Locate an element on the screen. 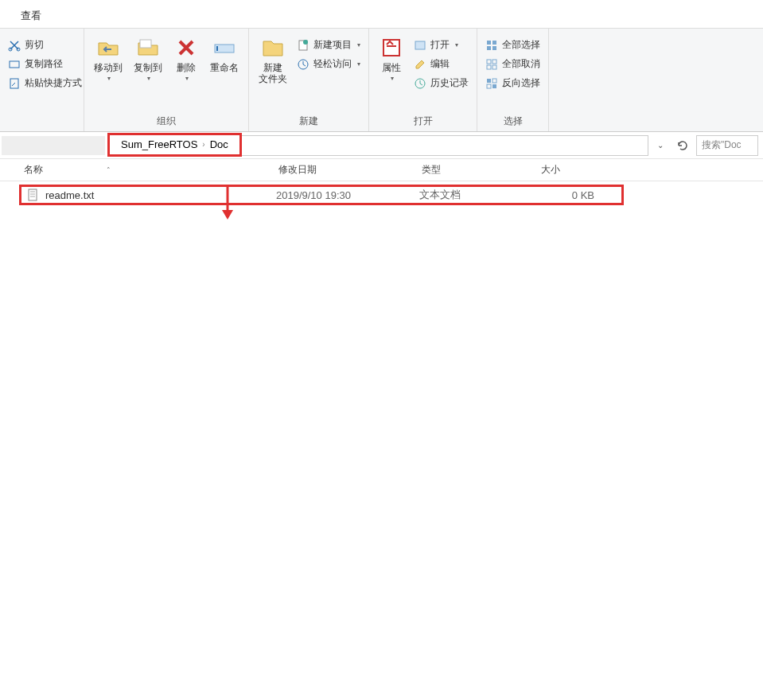  column-header-name: 名称 ˄ is located at coordinates (151, 170).